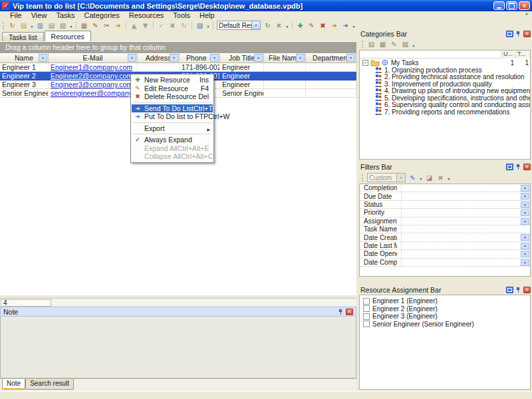 This screenshot has width=532, height=399. What do you see at coordinates (178, 347) in the screenshot?
I see `note-content` at bounding box center [178, 347].